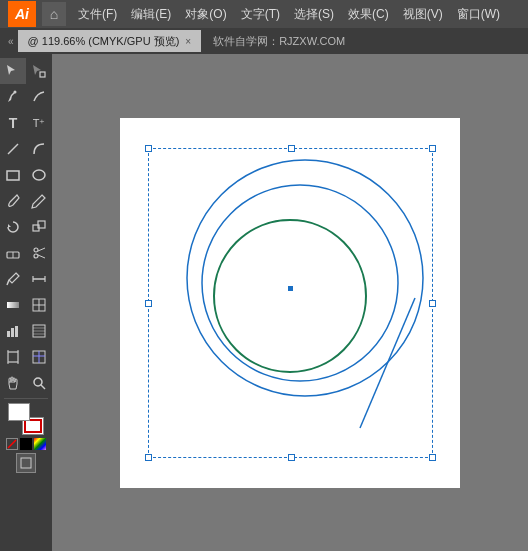  What do you see at coordinates (13, 201) in the screenshot?
I see `paintbrush-tool` at bounding box center [13, 201].